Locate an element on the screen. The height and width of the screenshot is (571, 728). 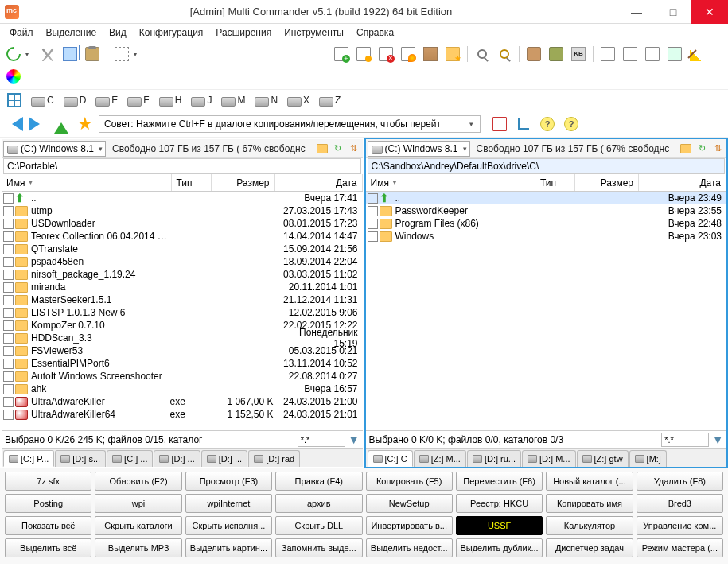
file-row: UltraAdwareKiller64exe1 152,50 K24.03.20… is located at coordinates (182, 414).